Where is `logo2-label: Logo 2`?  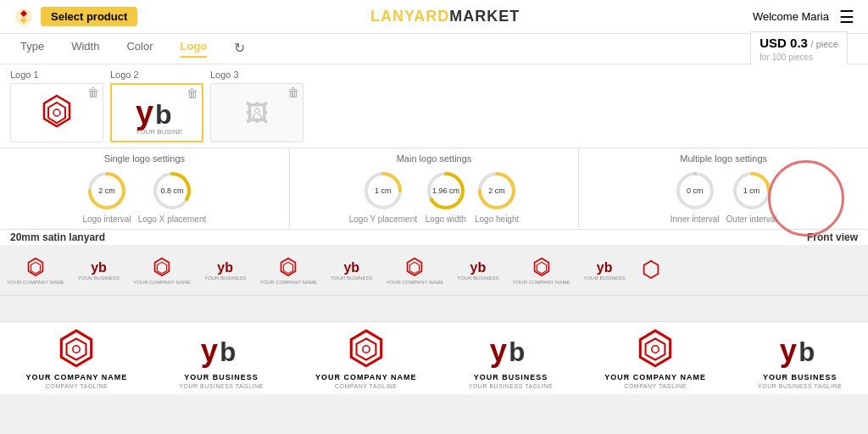
logo2-label: Logo 2 is located at coordinates (157, 75).